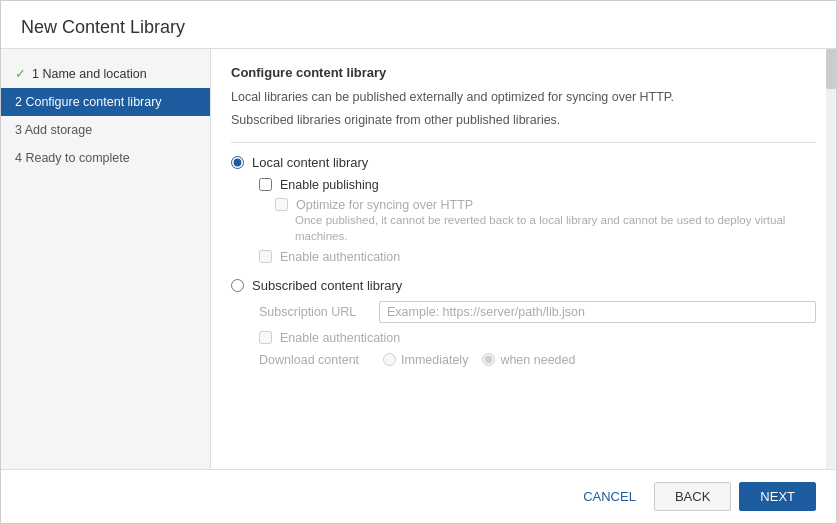  I want to click on subscription-url-label: Subscription URL, so click(314, 312).